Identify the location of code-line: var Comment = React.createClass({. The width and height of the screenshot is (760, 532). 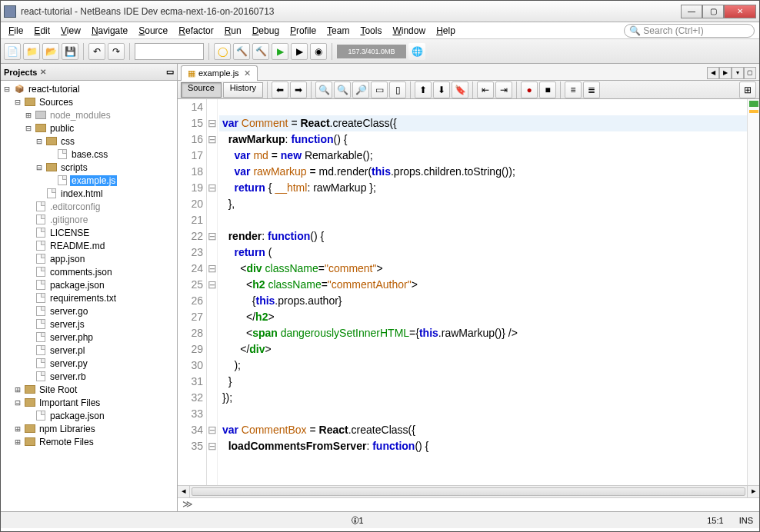
(483, 123).